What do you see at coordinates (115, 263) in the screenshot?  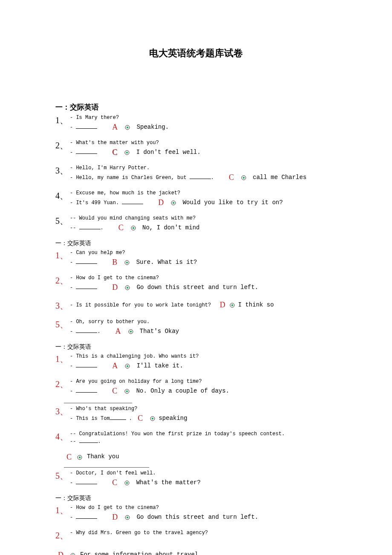 I see `answer-letter: B` at bounding box center [115, 263].